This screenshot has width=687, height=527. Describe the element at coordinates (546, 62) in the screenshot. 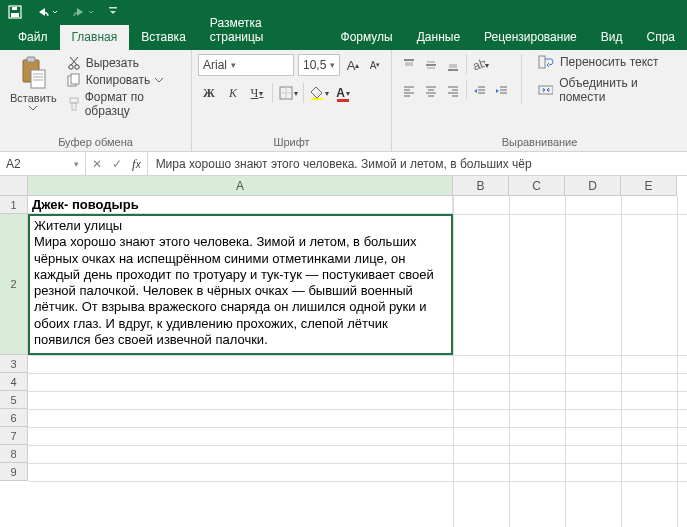

I see `wrap-text-icon` at that location.